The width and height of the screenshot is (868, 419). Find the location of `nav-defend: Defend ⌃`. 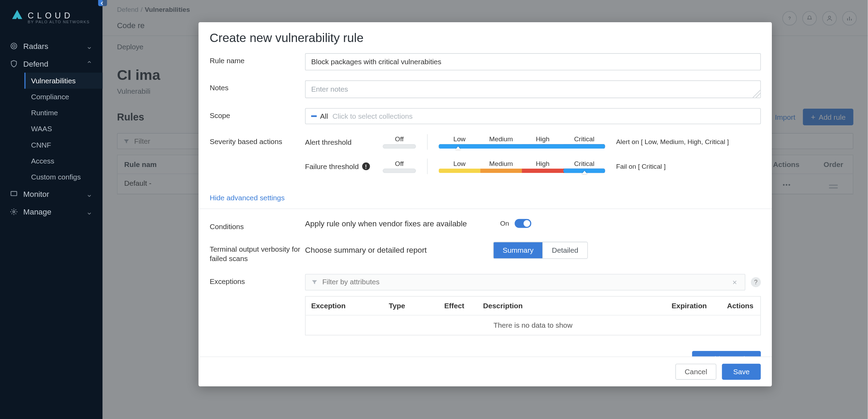

nav-defend: Defend ⌃ is located at coordinates (51, 64).